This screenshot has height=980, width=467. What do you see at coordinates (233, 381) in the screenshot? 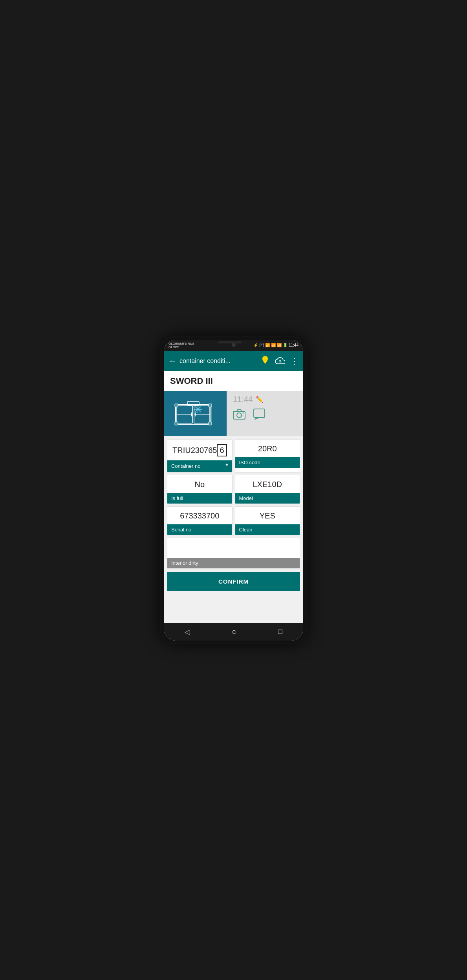
I see `page-title: SWORD III` at bounding box center [233, 381].